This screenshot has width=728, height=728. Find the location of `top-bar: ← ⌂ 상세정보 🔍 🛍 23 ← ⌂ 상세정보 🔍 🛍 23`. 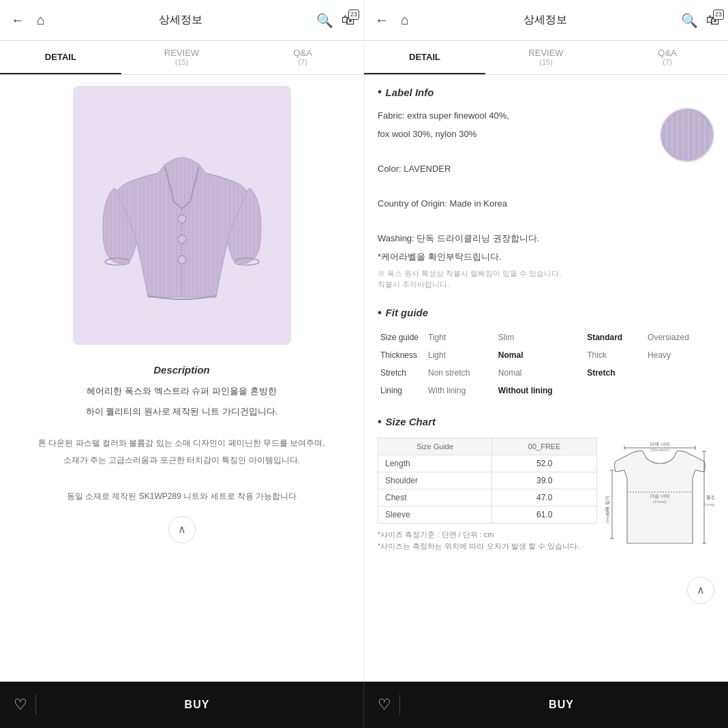

top-bar: ← ⌂ 상세정보 🔍 🛍 23 ← ⌂ 상세정보 🔍 🛍 23 is located at coordinates (364, 20).